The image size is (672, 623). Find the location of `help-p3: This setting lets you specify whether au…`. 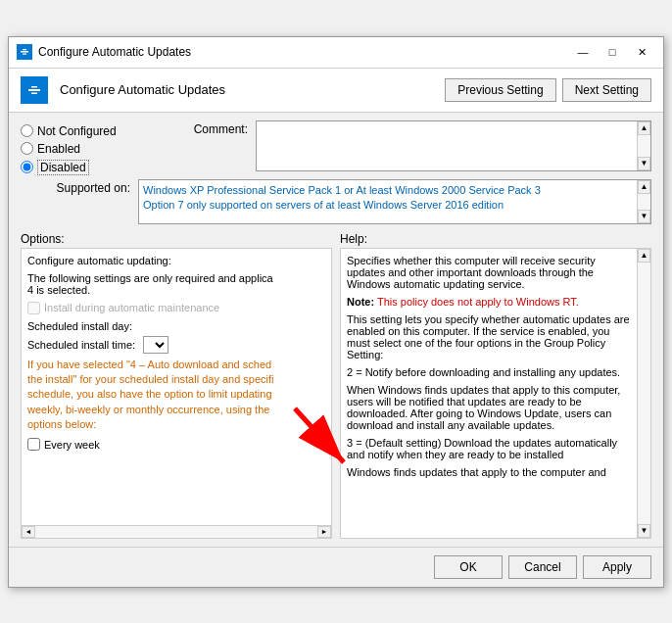

help-p3: This setting lets you specify whether au… is located at coordinates (489, 337).